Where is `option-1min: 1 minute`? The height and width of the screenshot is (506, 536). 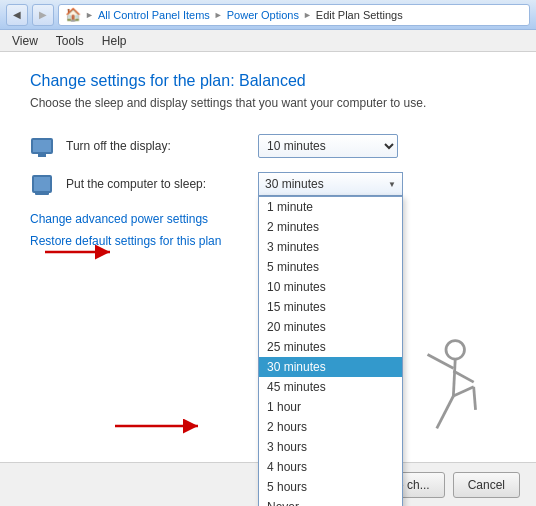 option-1min: 1 minute is located at coordinates (330, 207).